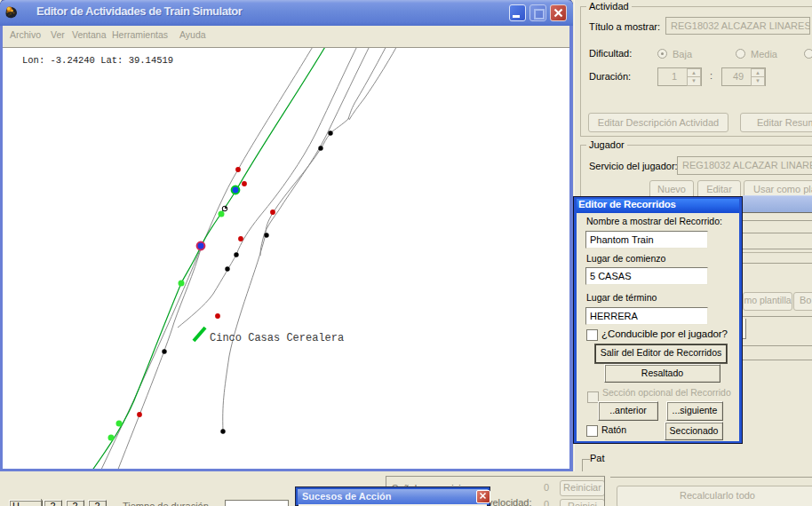 Image resolution: width=812 pixels, height=506 pixels. What do you see at coordinates (277, 338) in the screenshot?
I see `svg-text: Cinco Casas Cerealera` at bounding box center [277, 338].